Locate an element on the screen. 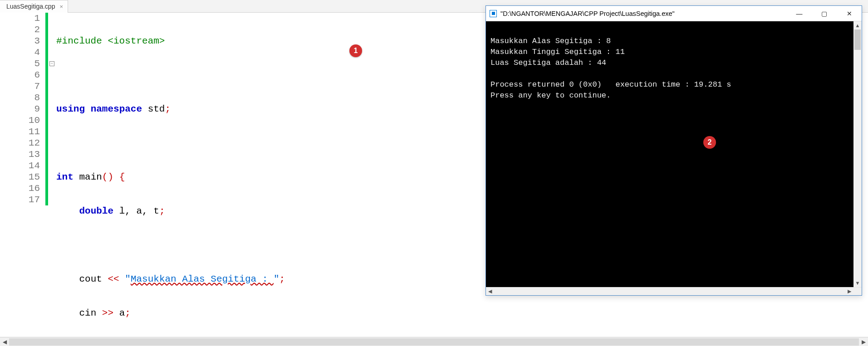 The width and height of the screenshot is (868, 346). line-number: 4 is located at coordinates (20, 53).